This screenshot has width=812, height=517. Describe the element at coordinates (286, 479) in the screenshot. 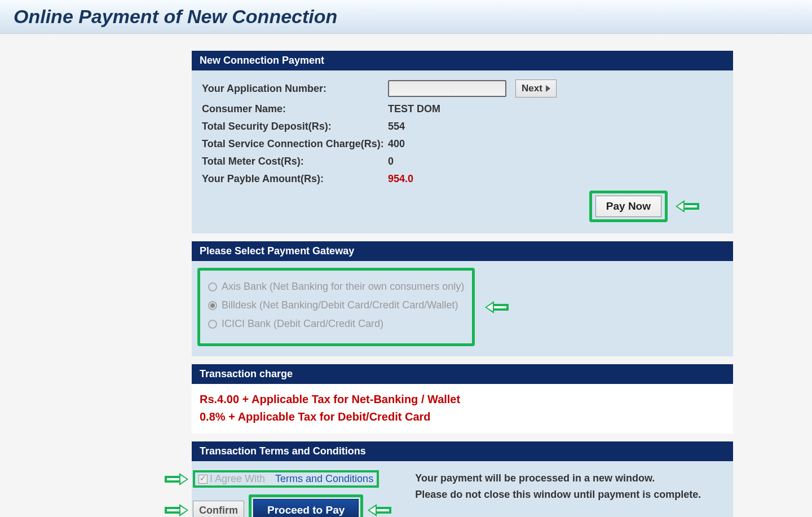

I see `highlight-agree: I Agree With Terms and Conditions` at that location.